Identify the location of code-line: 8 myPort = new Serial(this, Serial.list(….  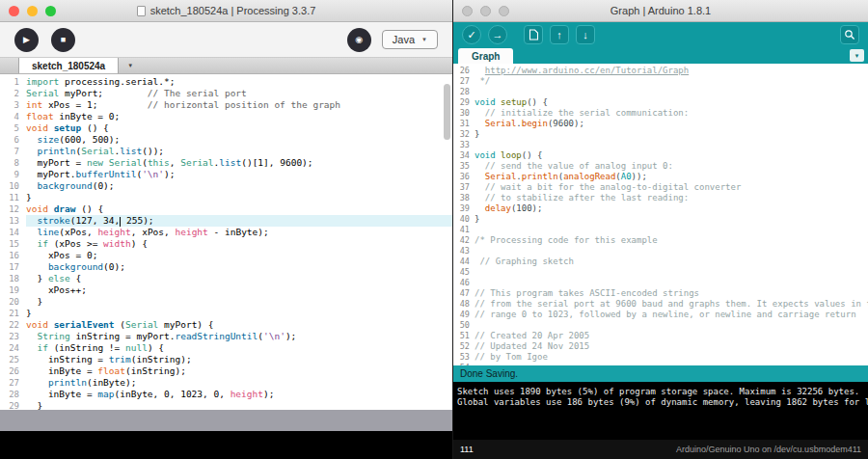
(226, 163).